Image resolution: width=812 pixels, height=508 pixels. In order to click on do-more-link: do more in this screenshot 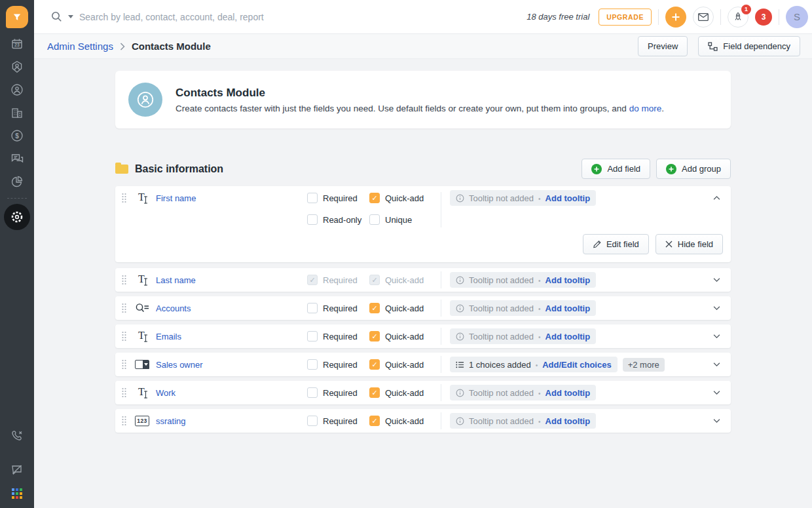, I will do `click(646, 109)`.